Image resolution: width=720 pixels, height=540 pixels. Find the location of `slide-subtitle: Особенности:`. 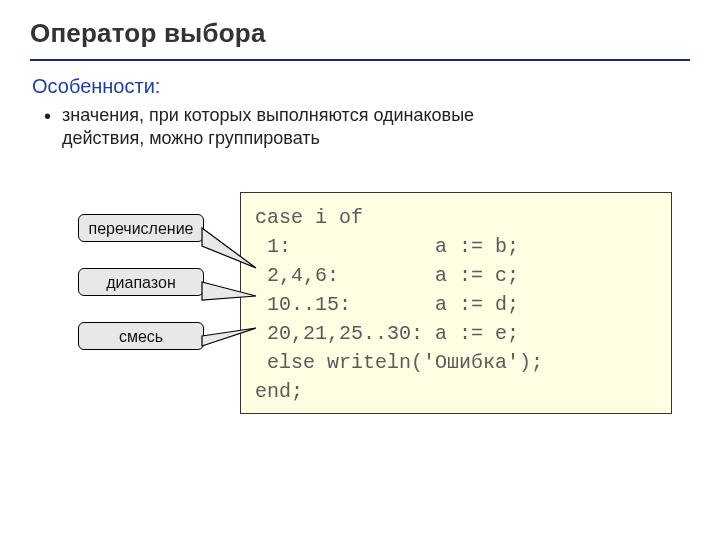

slide-subtitle: Особенности: is located at coordinates (361, 86).